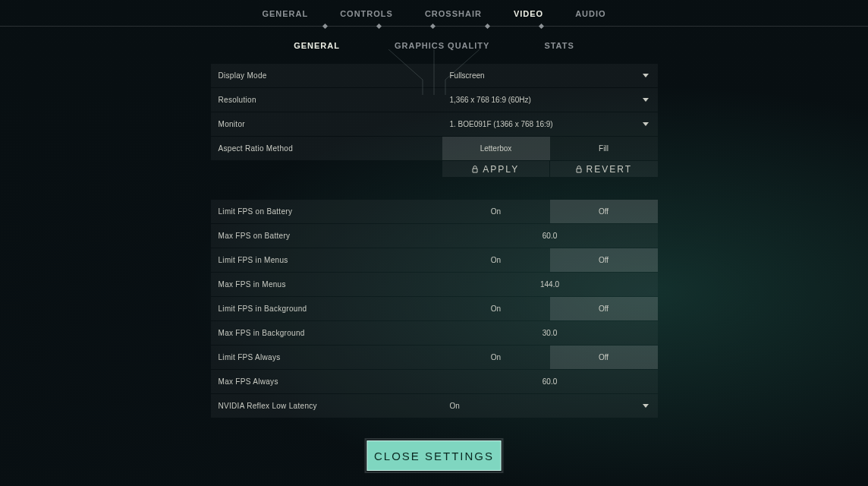  Describe the element at coordinates (434, 308) in the screenshot. I see `row-limit-fps-bg: Limit FPS in Background On Off` at that location.